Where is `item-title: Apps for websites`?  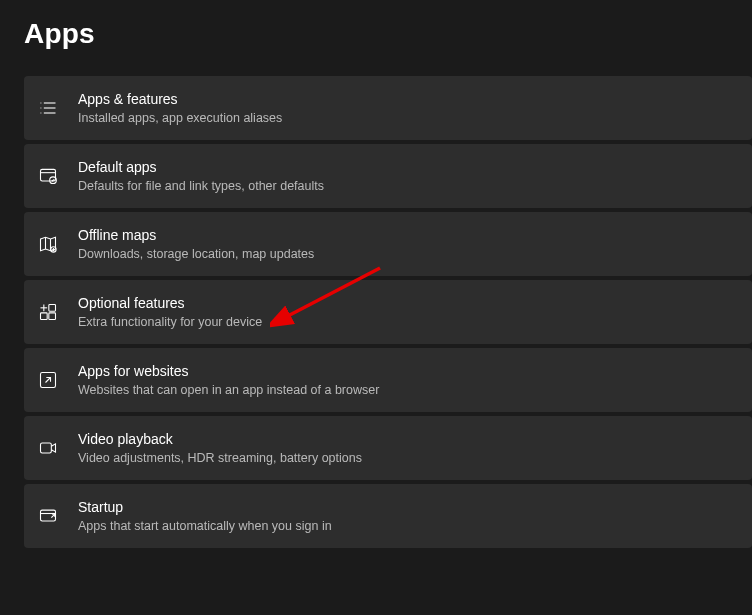
item-title: Apps for websites is located at coordinates (228, 371).